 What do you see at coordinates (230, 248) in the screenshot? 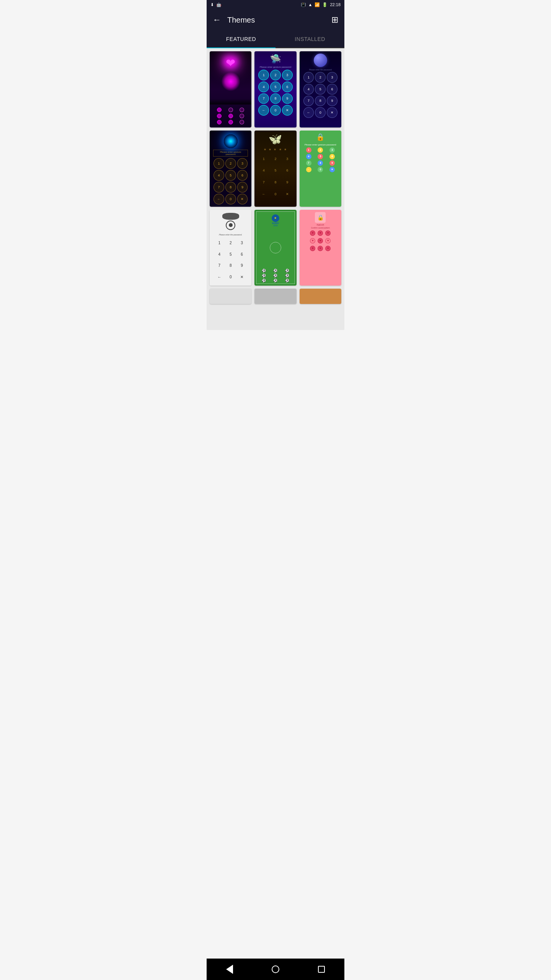
I see `theme-card-7: Please enter the password. 1 2 3 4 5 6 7…` at bounding box center [230, 248].